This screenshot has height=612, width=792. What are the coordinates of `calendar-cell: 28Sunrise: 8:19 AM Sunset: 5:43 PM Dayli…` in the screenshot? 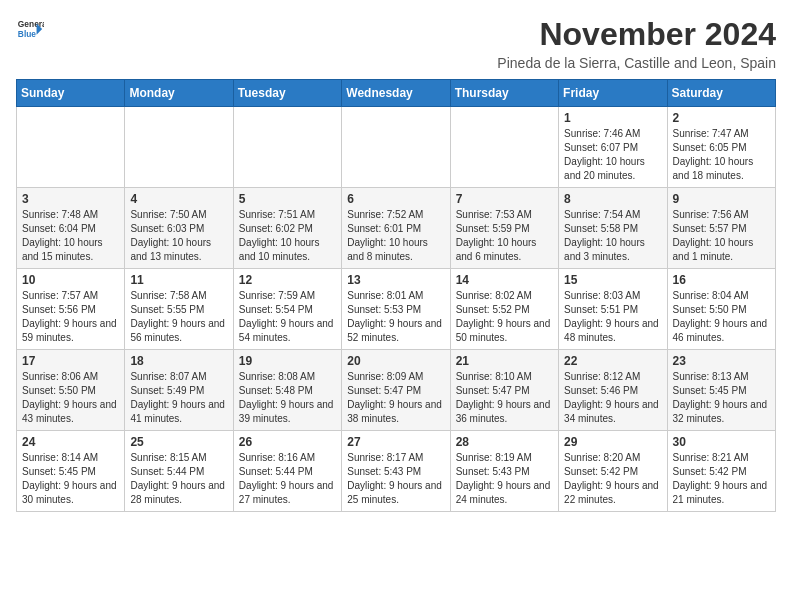 It's located at (504, 472).